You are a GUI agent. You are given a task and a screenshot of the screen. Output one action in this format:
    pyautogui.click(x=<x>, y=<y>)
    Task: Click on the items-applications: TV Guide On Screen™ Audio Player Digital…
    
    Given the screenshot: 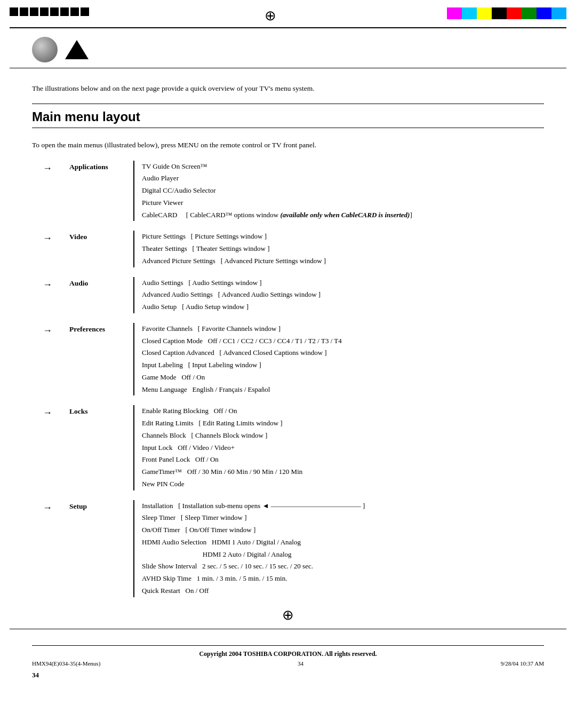 What is the action you would take?
    pyautogui.click(x=343, y=191)
    